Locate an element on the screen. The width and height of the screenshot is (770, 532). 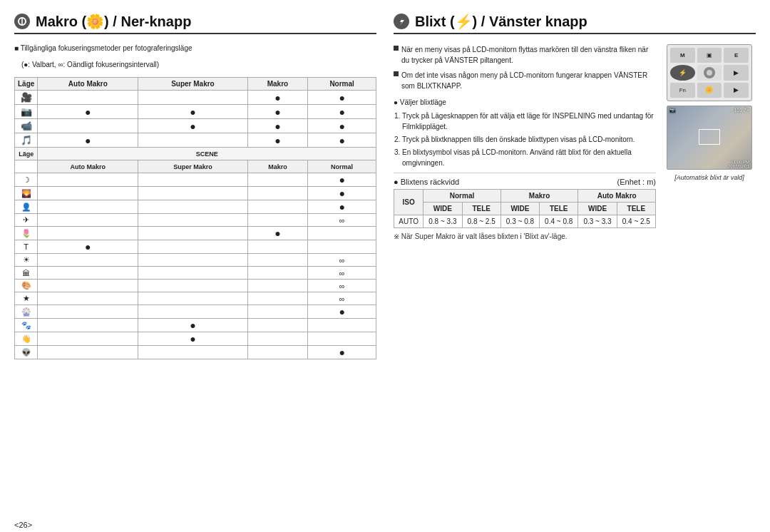
flash-range-table: ISO Normal Makro Auto Makro WIDE TELE WI… is located at coordinates (525, 208).